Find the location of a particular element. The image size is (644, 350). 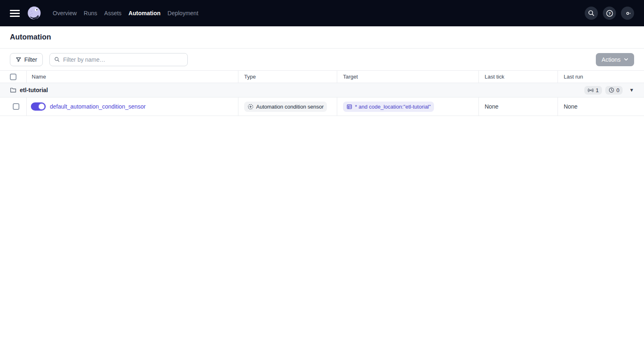

help-button: ? is located at coordinates (609, 13).